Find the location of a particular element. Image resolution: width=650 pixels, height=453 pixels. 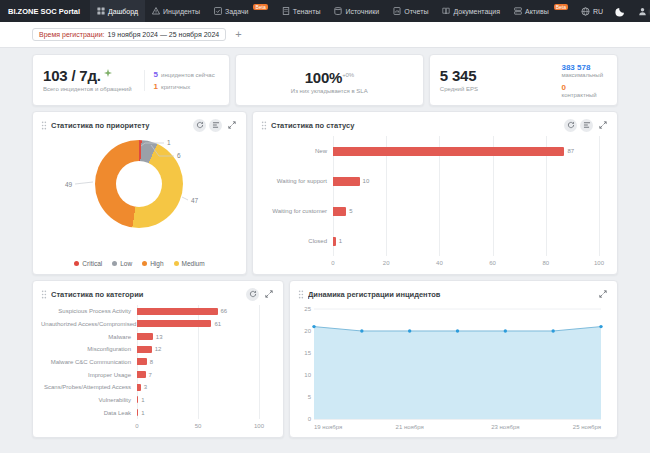

nav-item-sources: Источники is located at coordinates (356, 11).